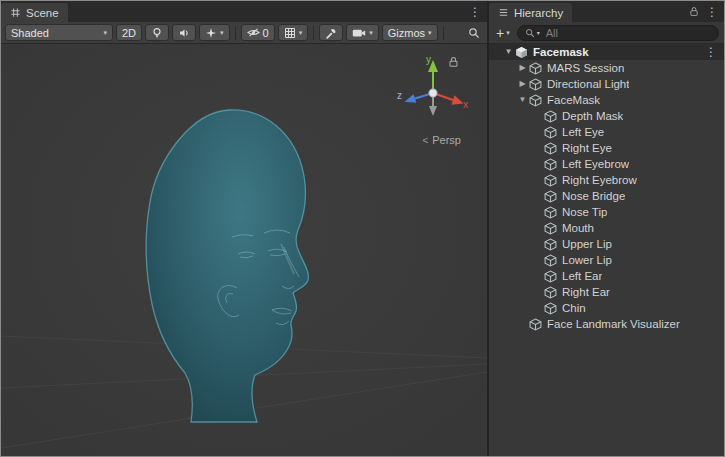  Describe the element at coordinates (442, 140) in the screenshot. I see `projection-toggle: < Persp` at that location.